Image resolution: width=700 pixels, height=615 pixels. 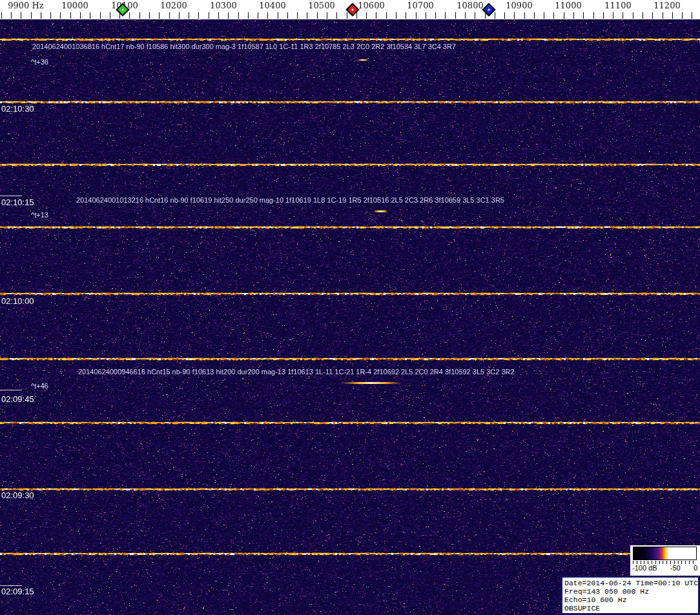 What do you see at coordinates (350, 10) in the screenshot?
I see `frequency-ruler: 9900 Hz100001010010200103001040010500106…` at bounding box center [350, 10].